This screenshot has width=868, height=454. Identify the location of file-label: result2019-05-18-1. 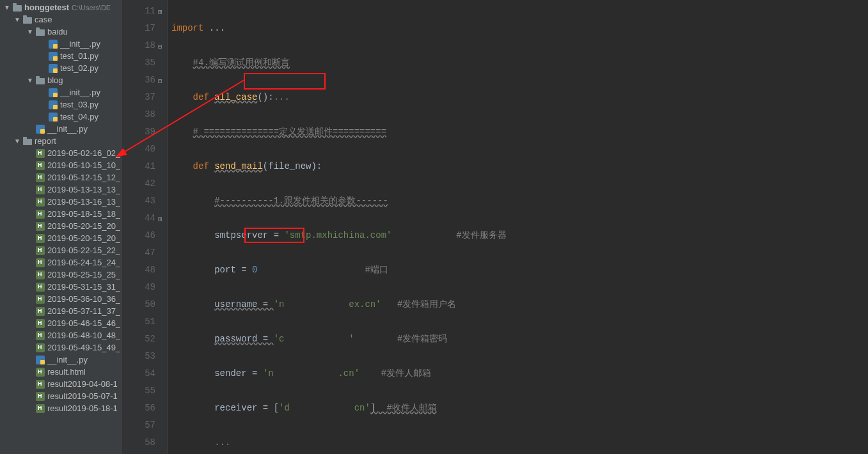
(83, 408).